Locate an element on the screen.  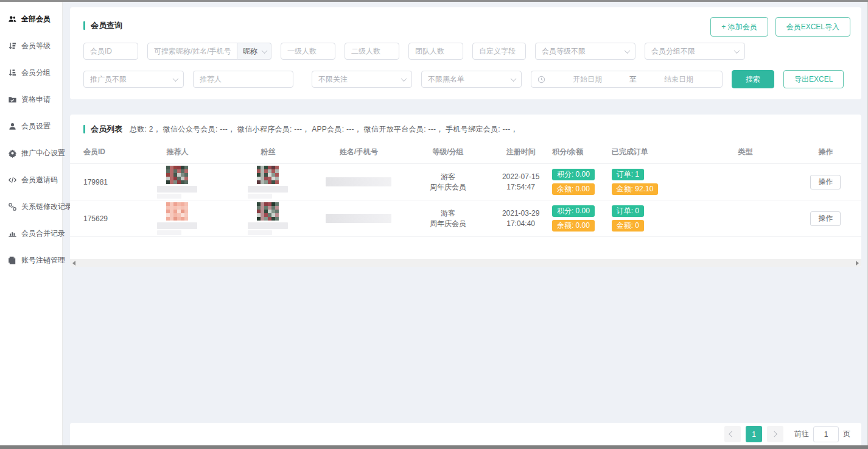
prev-page-button is located at coordinates (733, 434).